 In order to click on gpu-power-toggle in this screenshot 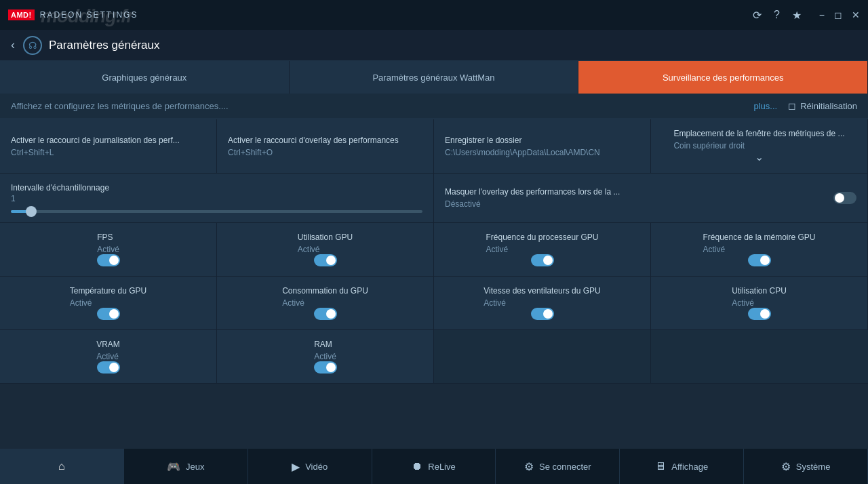, I will do `click(326, 314)`.